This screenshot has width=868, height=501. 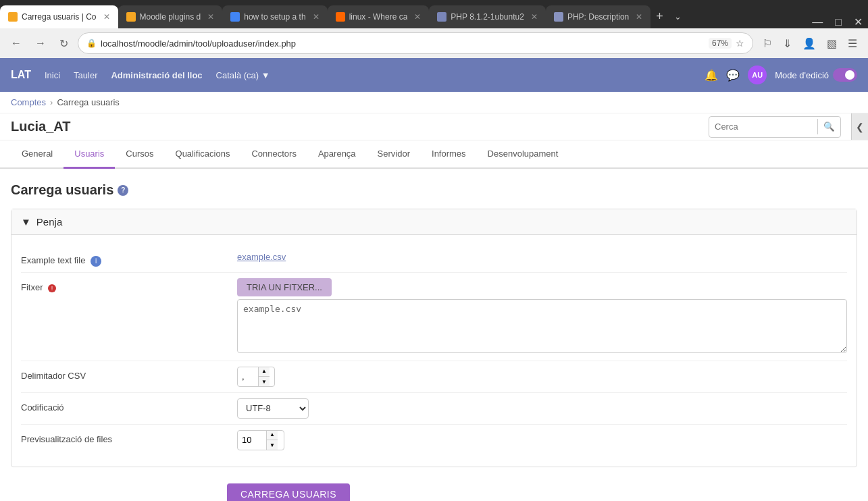 What do you see at coordinates (211, 17) in the screenshot?
I see `tab-close-2: ✕` at bounding box center [211, 17].